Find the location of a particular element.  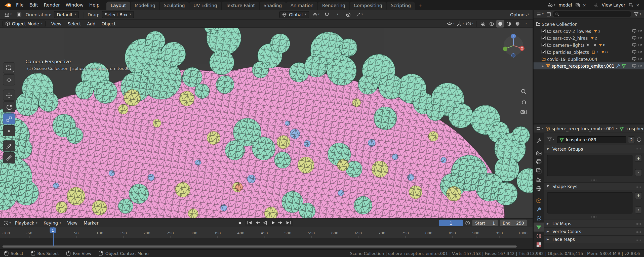

drag-dropdown: Select Box▾ is located at coordinates (118, 15).